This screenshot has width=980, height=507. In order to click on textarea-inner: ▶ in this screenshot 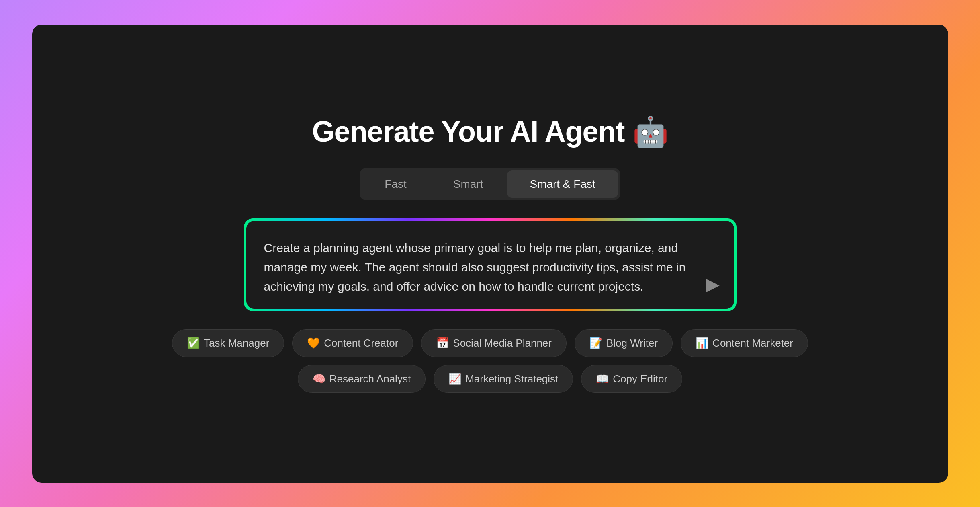, I will do `click(490, 265)`.